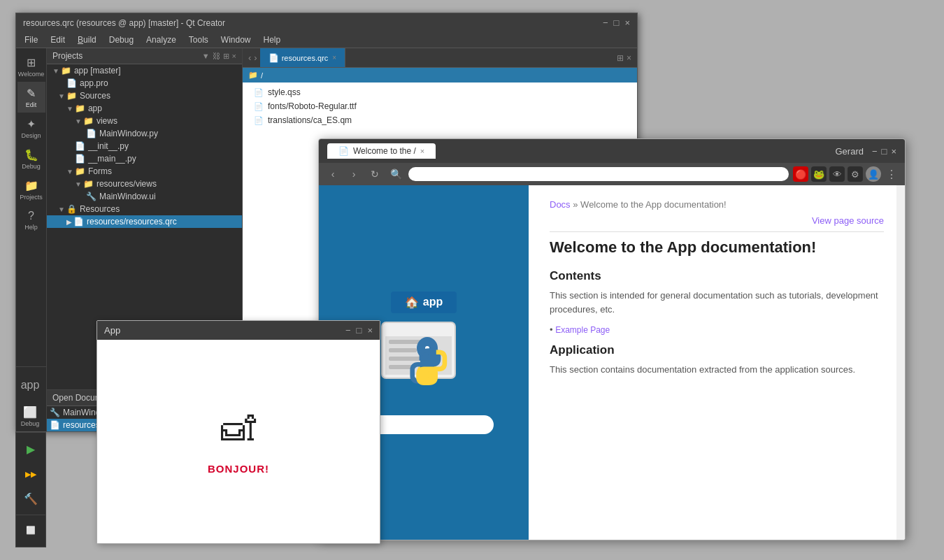 Image resolution: width=944 pixels, height=560 pixels. What do you see at coordinates (333, 174) in the screenshot?
I see `browser-back-button: ‹` at bounding box center [333, 174].